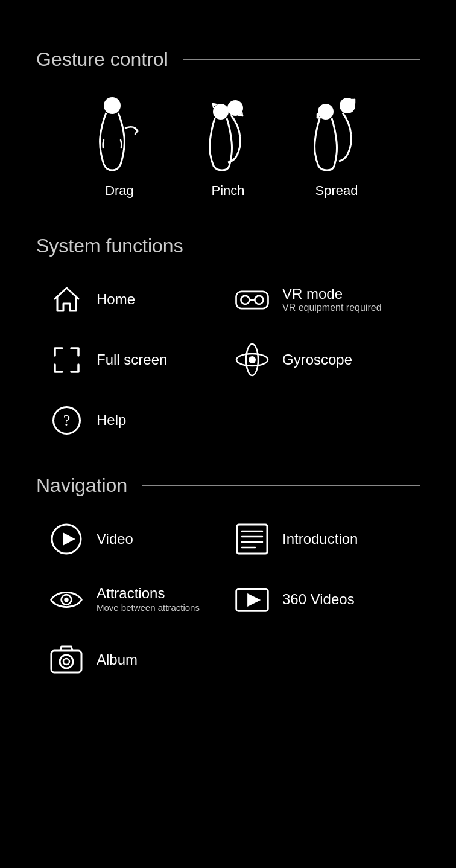 The image size is (456, 868). What do you see at coordinates (281, 485) in the screenshot?
I see `nav-section-divider` at bounding box center [281, 485].